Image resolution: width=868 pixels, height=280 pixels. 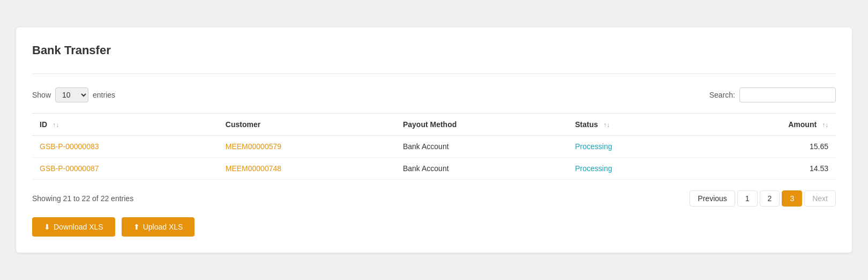 What do you see at coordinates (788, 95) in the screenshot?
I see `search-input` at bounding box center [788, 95].